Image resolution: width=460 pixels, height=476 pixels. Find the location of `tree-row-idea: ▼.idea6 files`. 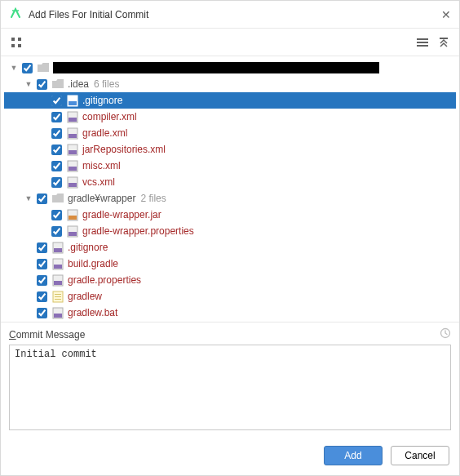

tree-row-idea: ▼.idea6 files is located at coordinates (230, 84).